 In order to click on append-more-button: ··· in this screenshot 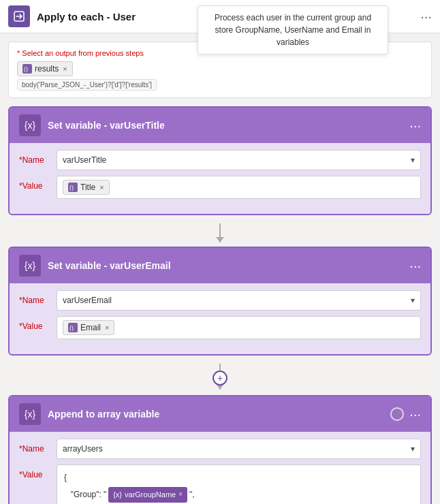, I will do `click(415, 414)`.